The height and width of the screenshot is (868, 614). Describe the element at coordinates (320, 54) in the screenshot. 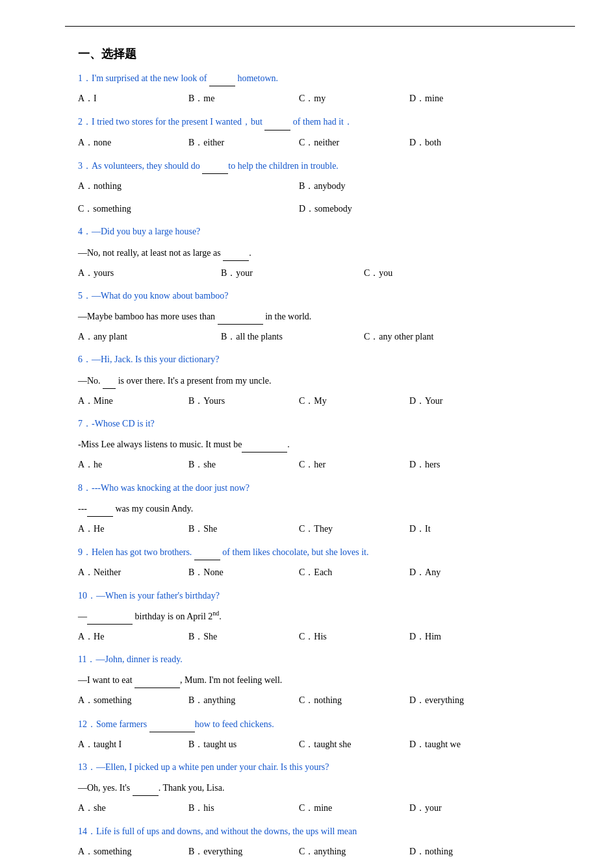

I see `section-title: 一、选择题` at that location.